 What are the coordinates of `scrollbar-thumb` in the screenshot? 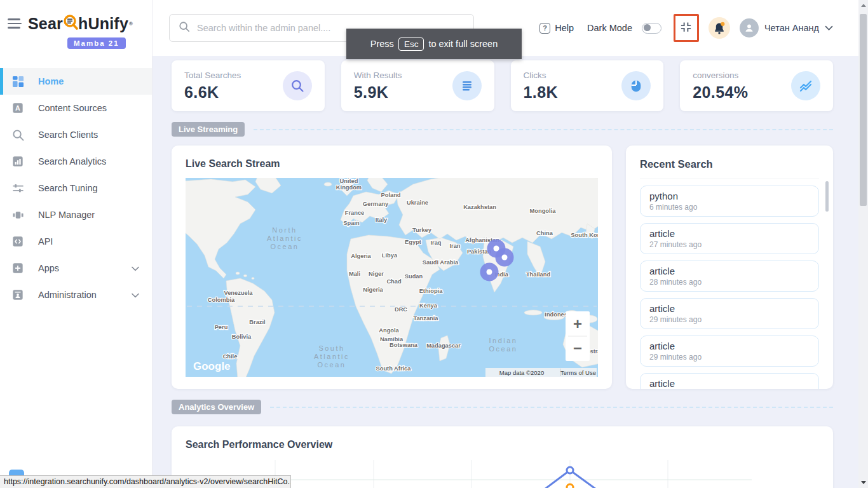 It's located at (863, 110).